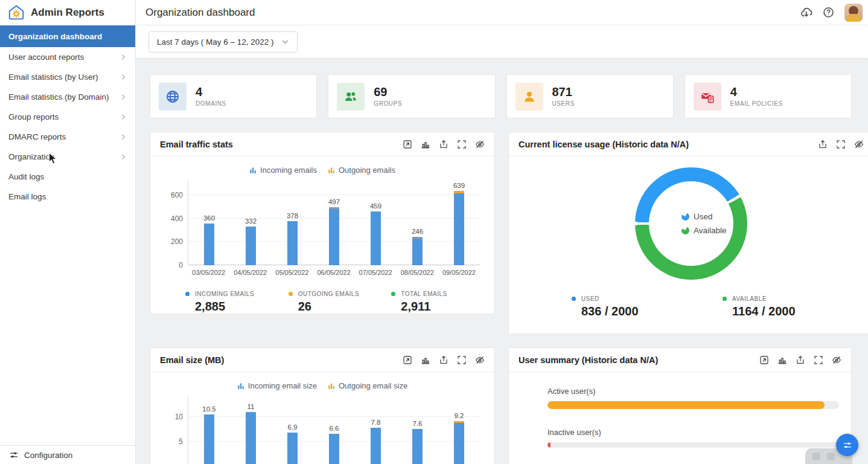 The image size is (868, 464). Describe the element at coordinates (292, 216) in the screenshot. I see `bar-value-label: 378` at that location.